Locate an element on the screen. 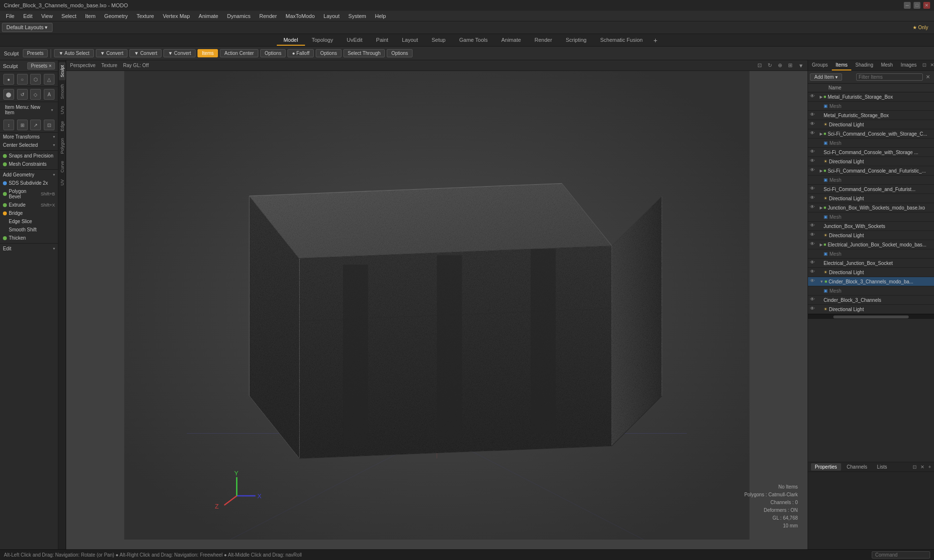 The image size is (934, 560). mesh-constraints-item: Mesh Constraints is located at coordinates (29, 164).